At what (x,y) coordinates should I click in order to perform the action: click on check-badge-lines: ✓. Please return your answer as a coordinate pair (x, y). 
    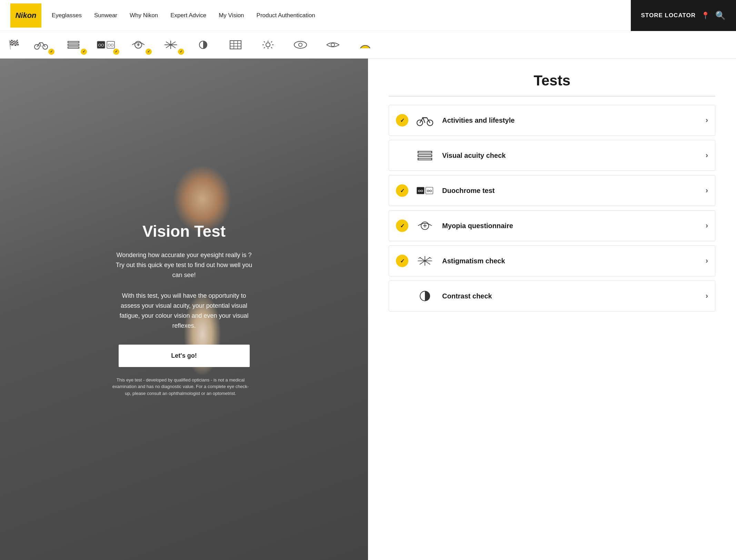
    Looking at the image, I should click on (84, 52).